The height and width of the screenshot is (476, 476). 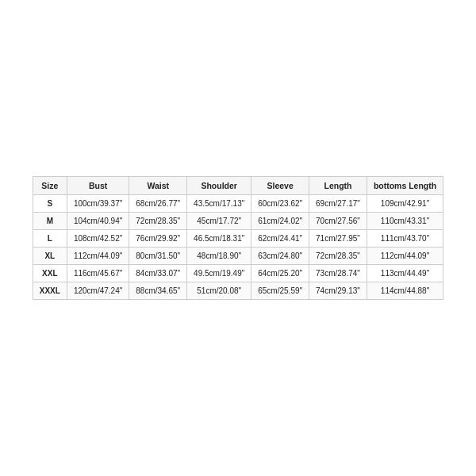 I want to click on table-cell-r0-c3: 43.5cm/17.13", so click(x=219, y=204).